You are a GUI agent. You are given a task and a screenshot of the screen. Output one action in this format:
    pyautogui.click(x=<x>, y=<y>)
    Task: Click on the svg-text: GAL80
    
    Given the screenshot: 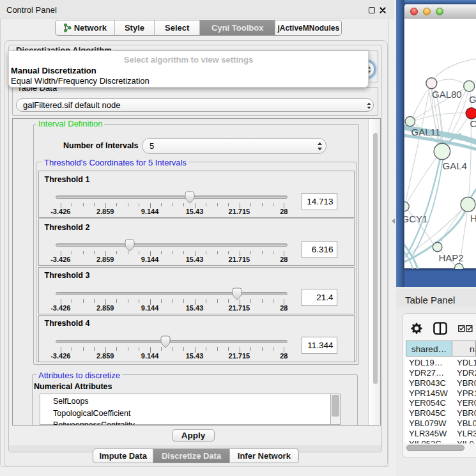 What is the action you would take?
    pyautogui.click(x=447, y=95)
    